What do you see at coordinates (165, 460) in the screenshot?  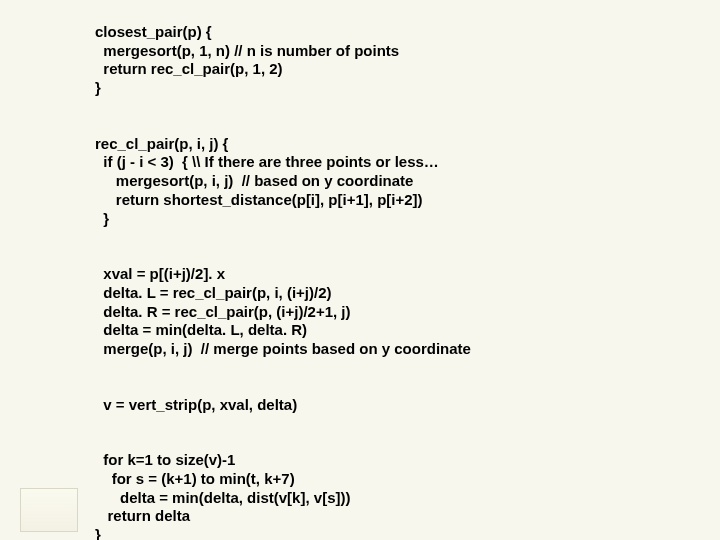 I see `code-line: for k=1 to size(v)-1` at bounding box center [165, 460].